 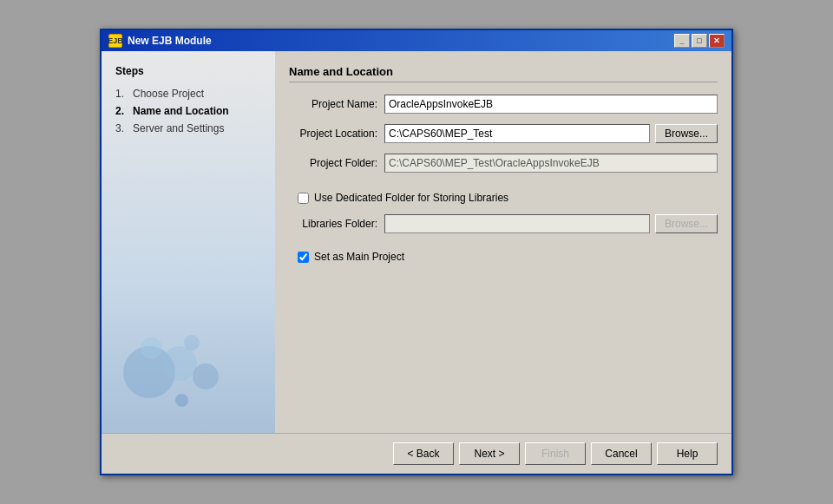 What do you see at coordinates (503, 247) in the screenshot?
I see `spacer2` at bounding box center [503, 247].